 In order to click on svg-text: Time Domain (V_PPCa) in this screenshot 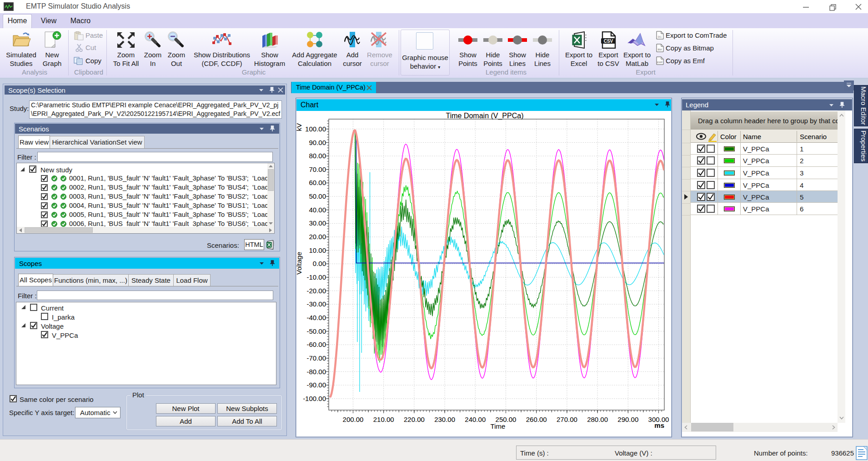, I will do `click(485, 116)`.